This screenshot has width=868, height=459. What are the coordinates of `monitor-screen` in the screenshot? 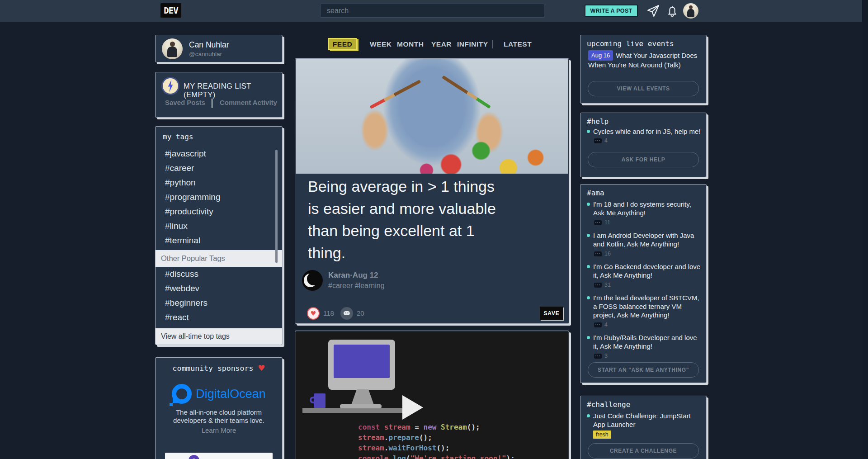 It's located at (362, 361).